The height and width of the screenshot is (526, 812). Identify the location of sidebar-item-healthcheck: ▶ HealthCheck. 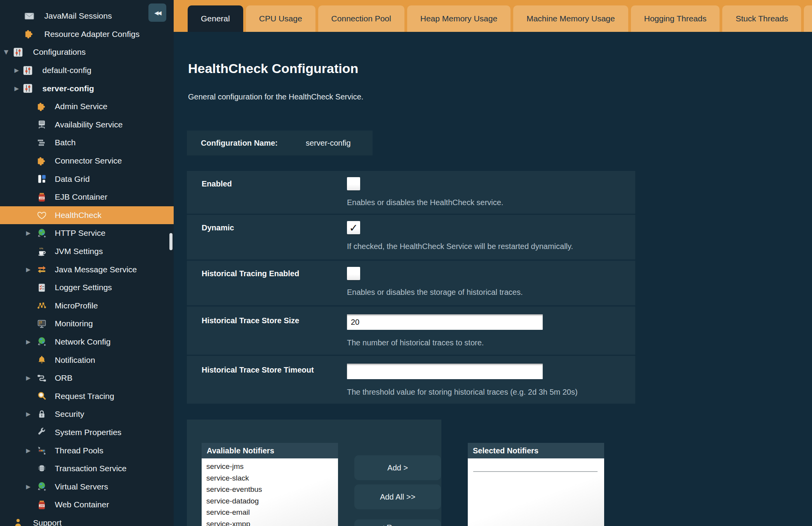
(87, 215).